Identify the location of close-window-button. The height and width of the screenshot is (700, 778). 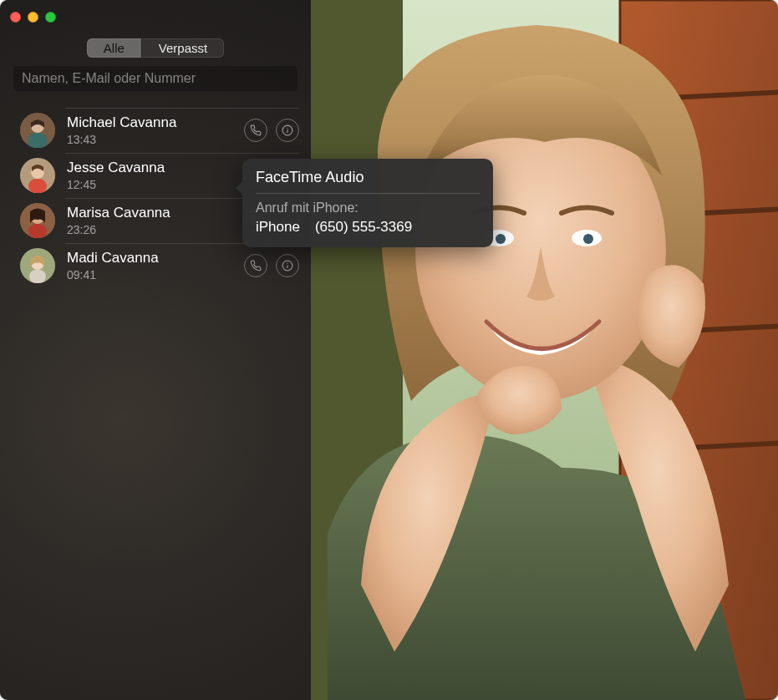
(15, 17).